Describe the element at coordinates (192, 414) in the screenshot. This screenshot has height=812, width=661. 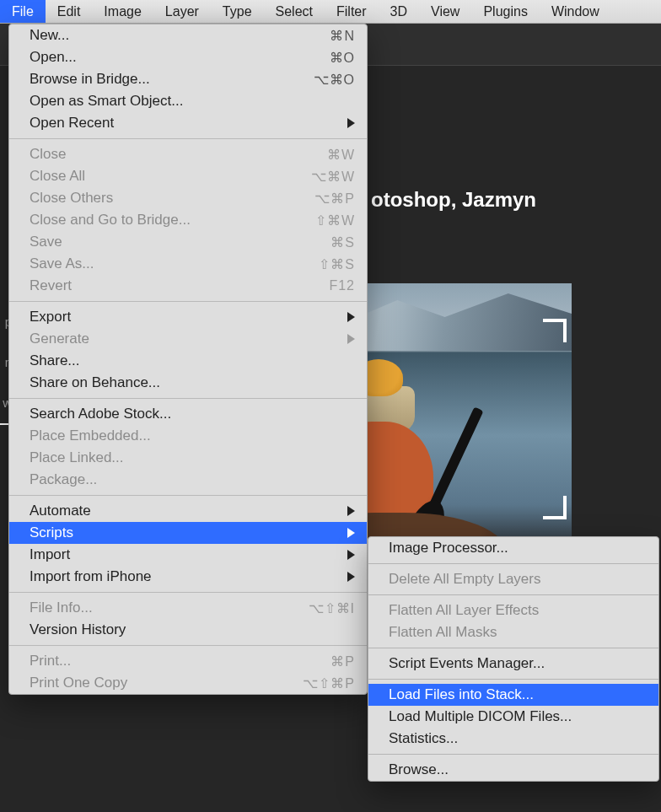
I see `menu-item-label: Search Adobe Stock...` at that location.